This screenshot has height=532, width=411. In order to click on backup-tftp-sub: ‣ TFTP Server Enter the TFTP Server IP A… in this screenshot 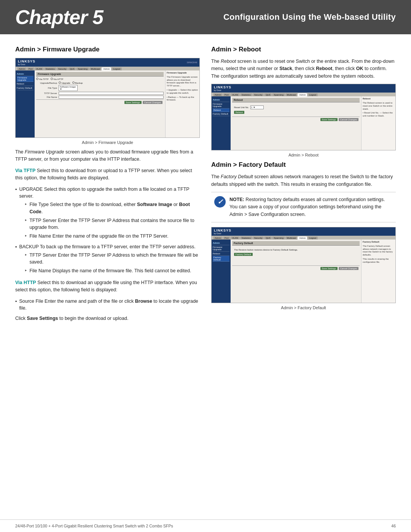, I will do `click(112, 259)`.